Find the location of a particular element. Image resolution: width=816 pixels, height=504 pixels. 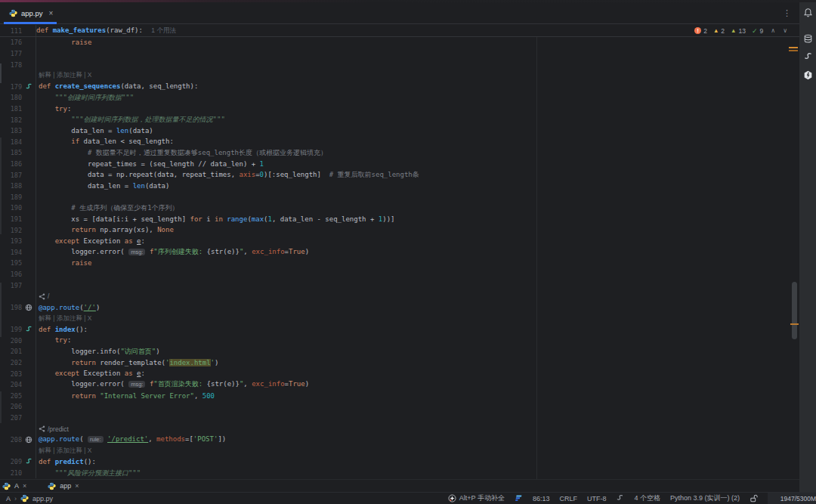

ai-plugin-icon is located at coordinates (808, 57).